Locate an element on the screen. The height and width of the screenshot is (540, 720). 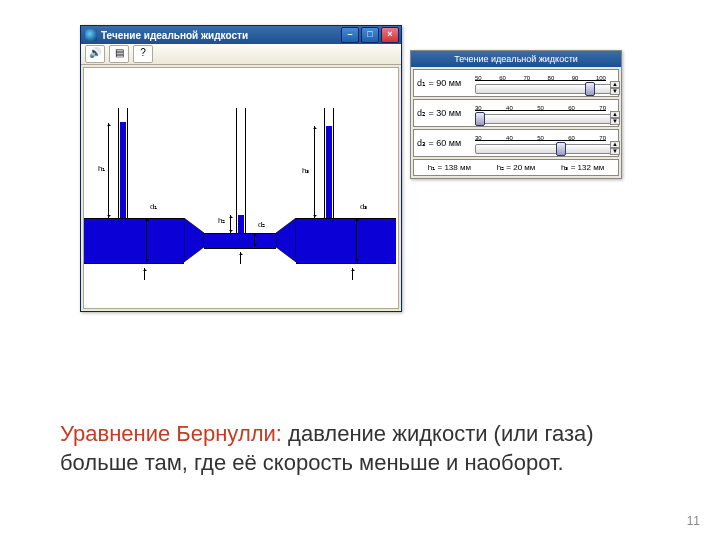
h2-label: h₂ is located at coordinates (222, 220).